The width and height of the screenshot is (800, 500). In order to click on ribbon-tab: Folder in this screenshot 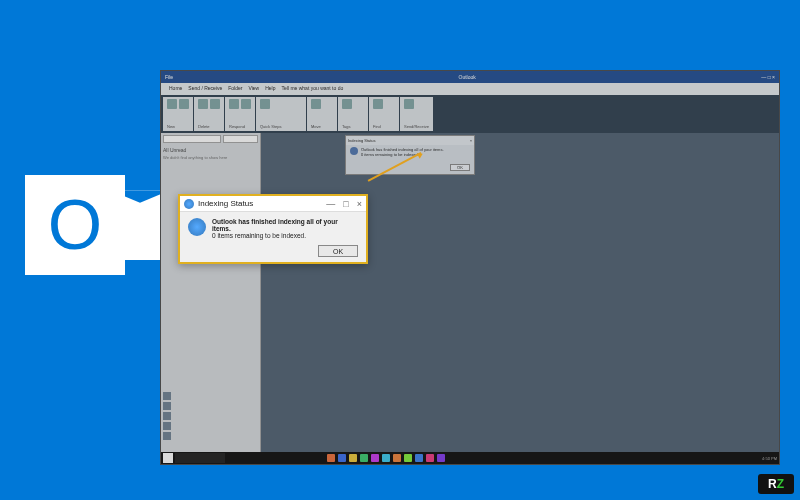, I will do `click(235, 89)`.